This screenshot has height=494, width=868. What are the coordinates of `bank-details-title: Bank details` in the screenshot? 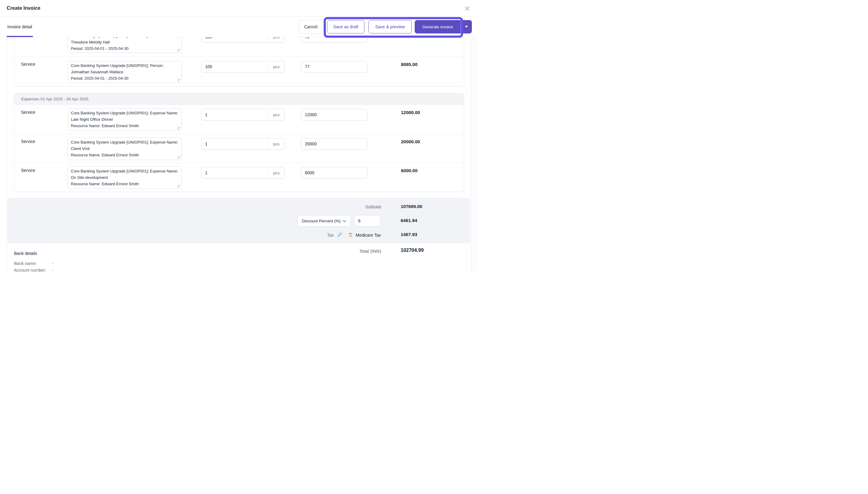 It's located at (25, 253).